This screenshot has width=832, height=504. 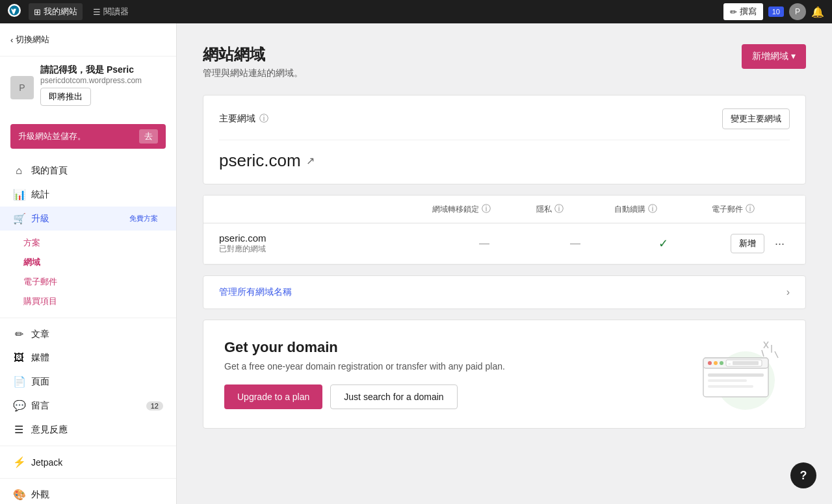 I want to click on site-avatar: P, so click(x=22, y=88).